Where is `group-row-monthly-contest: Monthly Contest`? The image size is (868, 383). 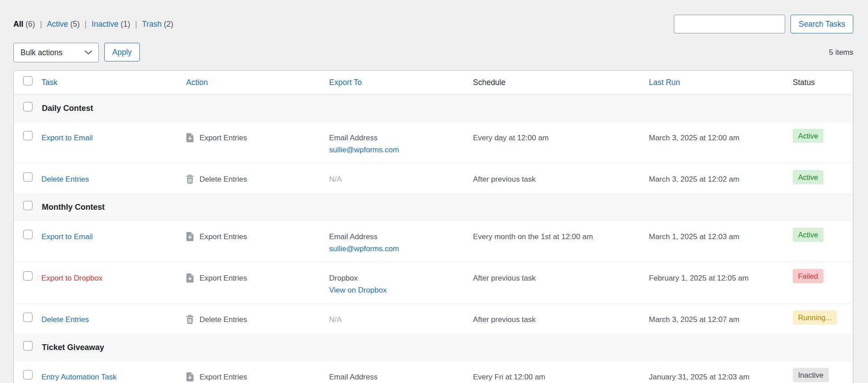
group-row-monthly-contest: Monthly Contest is located at coordinates (434, 208).